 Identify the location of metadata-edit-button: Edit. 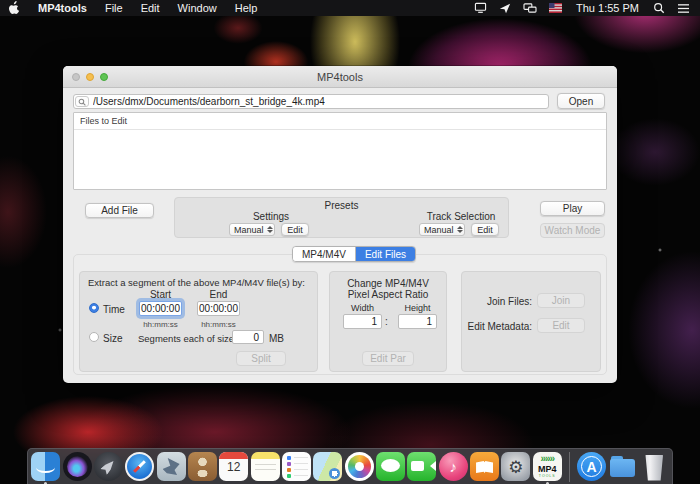
(561, 326).